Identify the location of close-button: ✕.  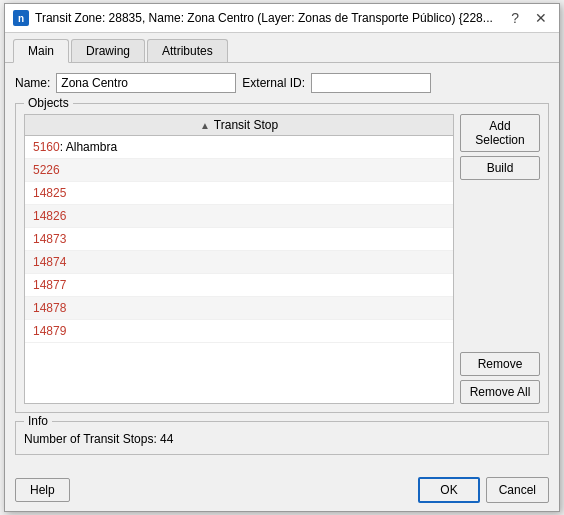
(541, 18).